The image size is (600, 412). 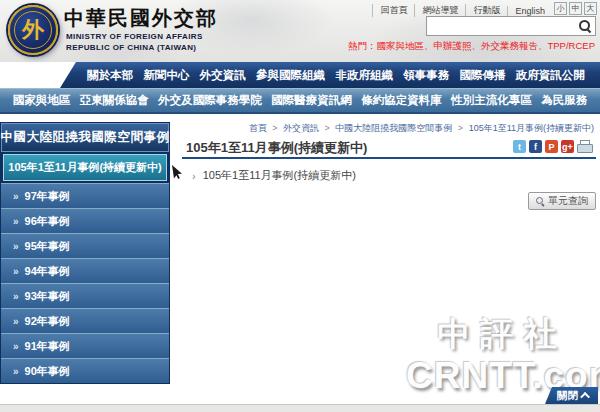 I want to click on mofa-emblem-logo: 外, so click(x=33, y=30).